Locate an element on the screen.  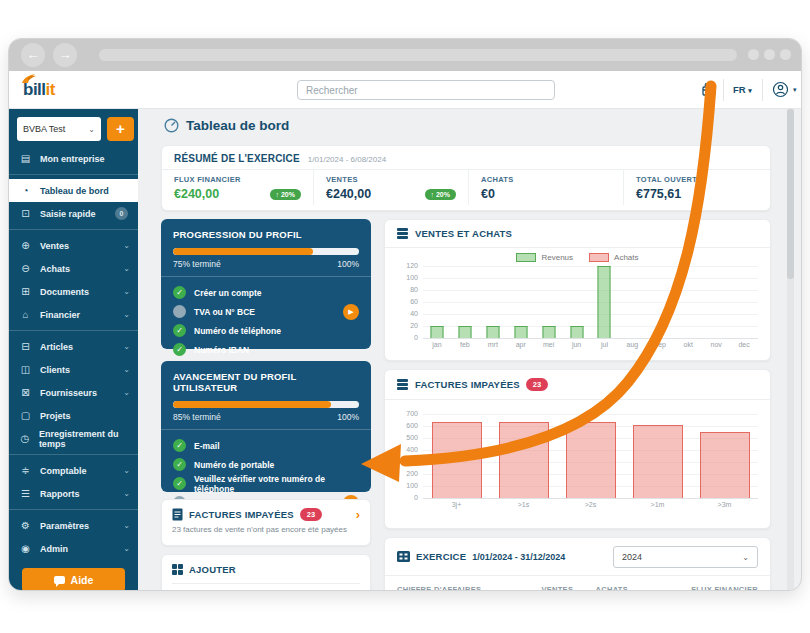
add-invoice-item: Facture › is located at coordinates (266, 588).